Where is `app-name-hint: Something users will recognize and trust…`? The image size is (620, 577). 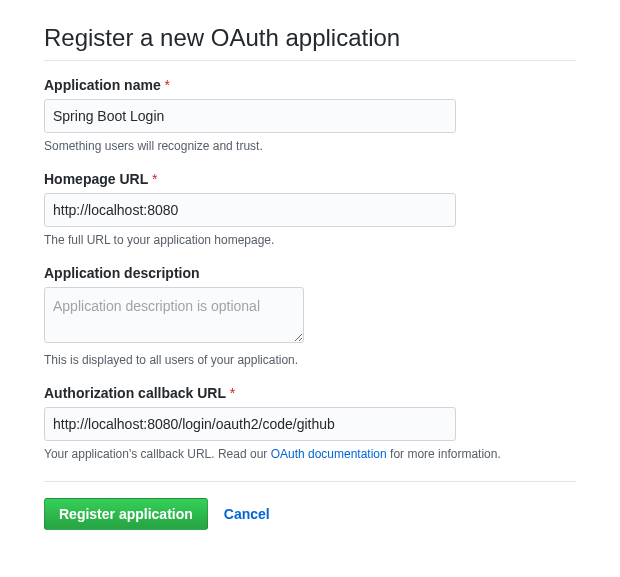 app-name-hint: Something users will recognize and trust… is located at coordinates (310, 146).